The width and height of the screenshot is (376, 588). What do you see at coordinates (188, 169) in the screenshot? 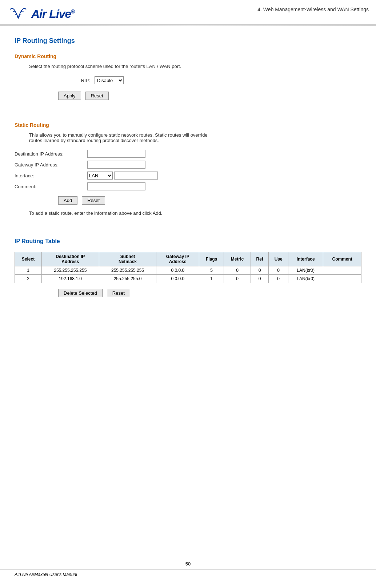
I see `static-routing-section: Static Routing This allows you to manual…` at bounding box center [188, 169].